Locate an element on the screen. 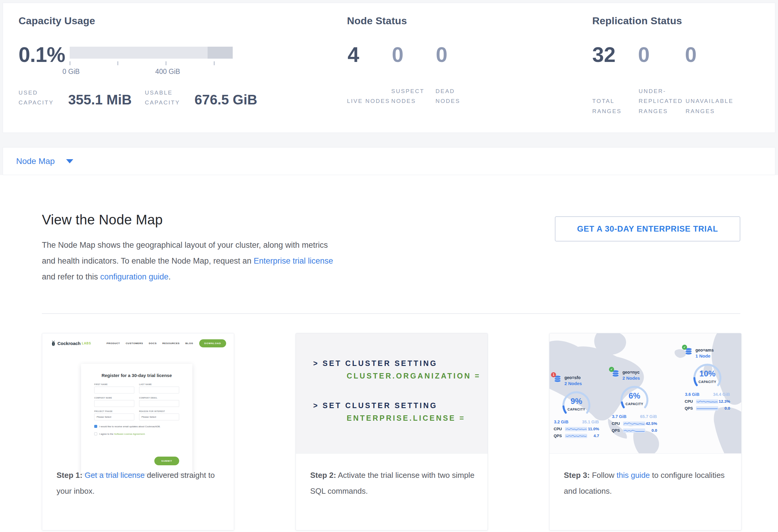 Image resolution: width=778 pixels, height=532 pixels. license-agreement-text: I agree to the is located at coordinates (106, 434).